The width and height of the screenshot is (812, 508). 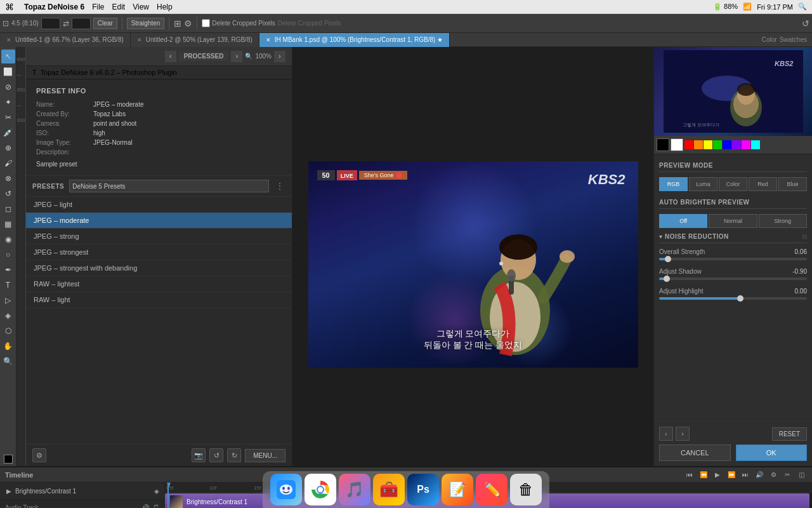 I want to click on adjust-highlight-track, so click(x=733, y=298).